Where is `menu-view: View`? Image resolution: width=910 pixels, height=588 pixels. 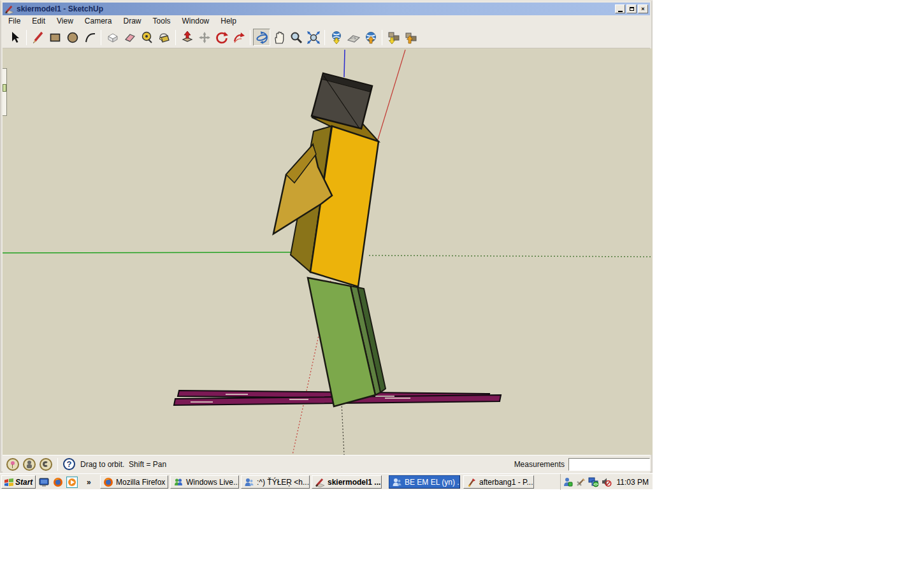
menu-view: View is located at coordinates (65, 21).